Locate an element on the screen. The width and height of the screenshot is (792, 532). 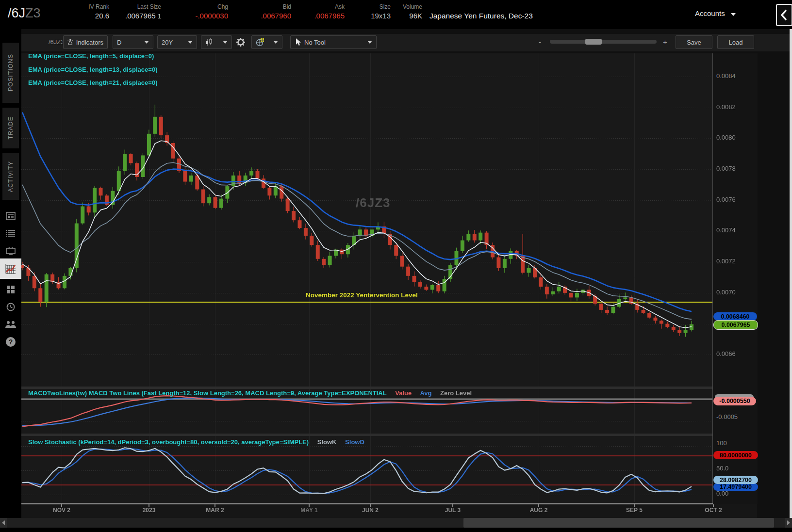
stoch-slowk-bubble: 28.0982700 is located at coordinates (736, 480).